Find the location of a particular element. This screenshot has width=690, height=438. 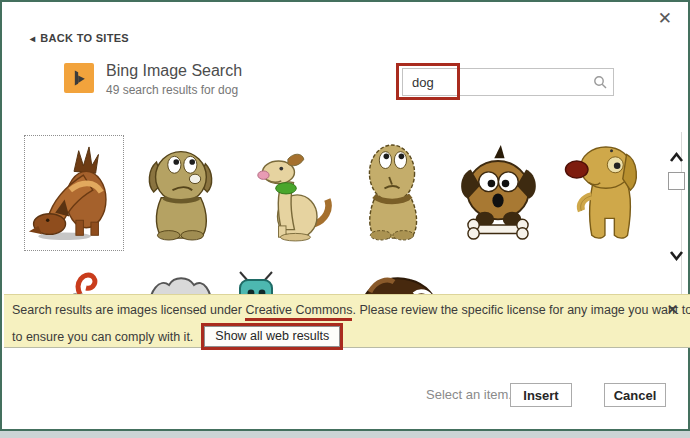

insert-button: Insert is located at coordinates (541, 395).